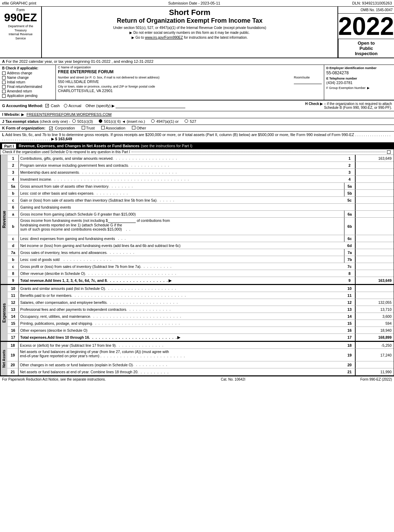  I want to click on expenses-table: 10 Grants and similar amounts paid (list…, so click(201, 313).